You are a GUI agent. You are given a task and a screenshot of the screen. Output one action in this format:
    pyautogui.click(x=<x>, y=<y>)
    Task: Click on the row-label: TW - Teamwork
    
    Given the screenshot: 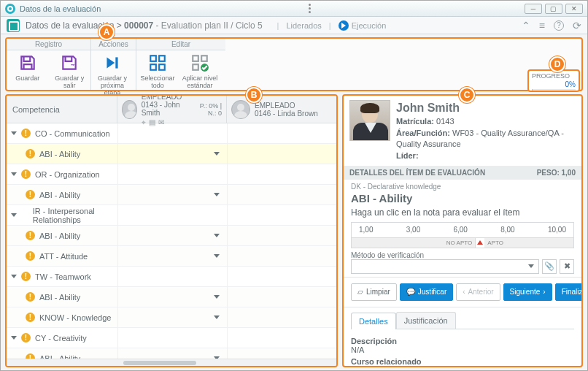 What is the action you would take?
    pyautogui.click(x=63, y=277)
    